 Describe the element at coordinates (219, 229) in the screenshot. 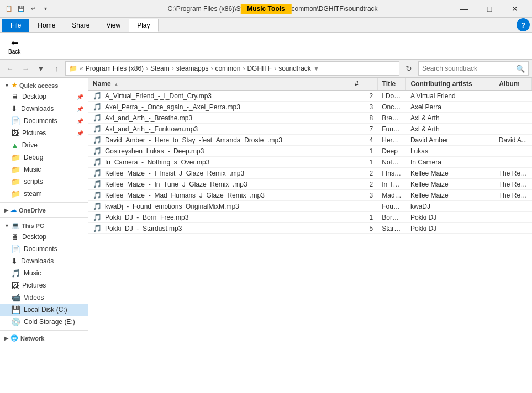

I see `file-name-cell: 🎵Pokki_DJ_-_Stardust.mp3` at that location.